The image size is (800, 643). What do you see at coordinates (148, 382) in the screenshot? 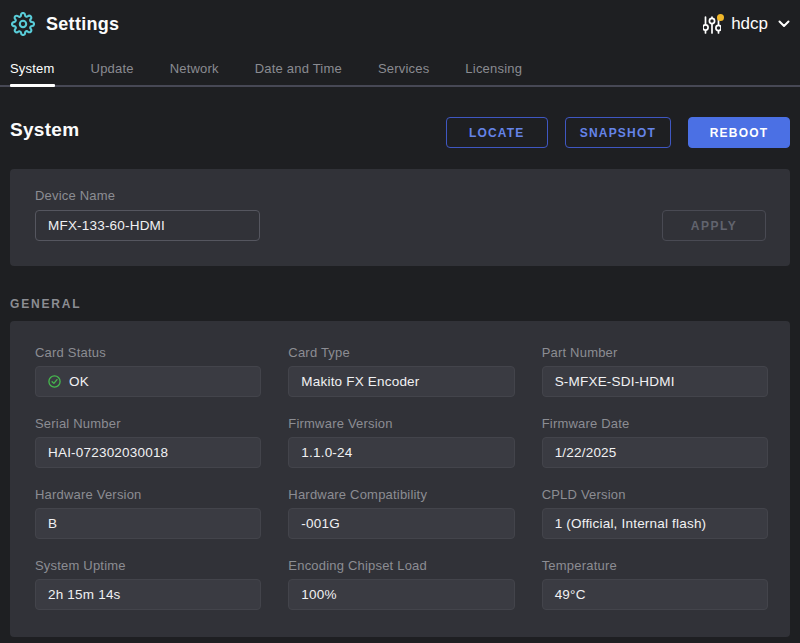
I see `field-value-box: OK` at bounding box center [148, 382].